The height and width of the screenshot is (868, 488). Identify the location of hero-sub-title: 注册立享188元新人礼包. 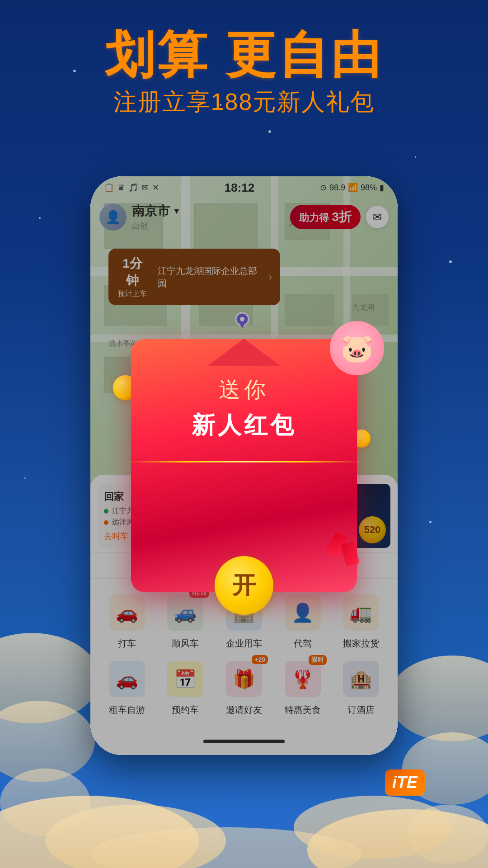
(244, 102).